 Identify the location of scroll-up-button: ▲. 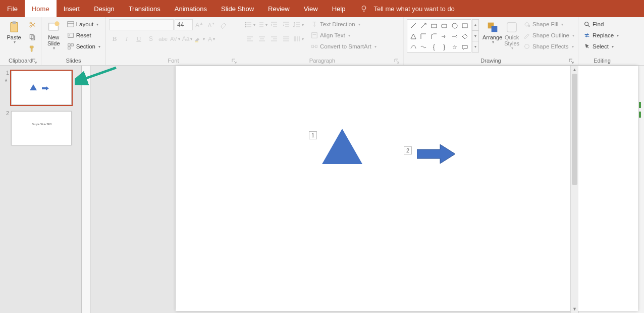
(574, 70).